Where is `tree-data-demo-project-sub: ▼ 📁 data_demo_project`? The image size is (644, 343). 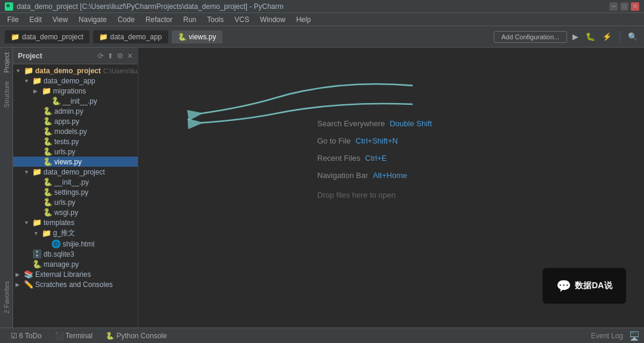 tree-data-demo-project-sub: ▼ 📁 data_demo_project is located at coordinates (75, 172).